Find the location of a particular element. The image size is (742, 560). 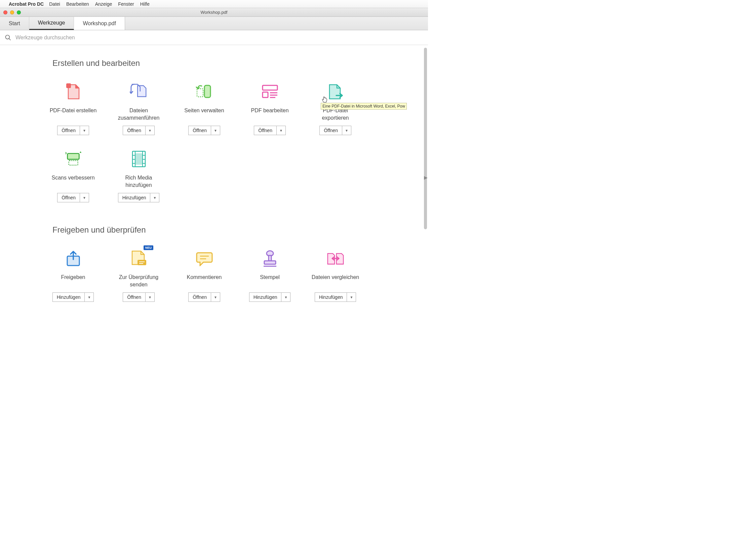

menu-file: Datei is located at coordinates (54, 4).